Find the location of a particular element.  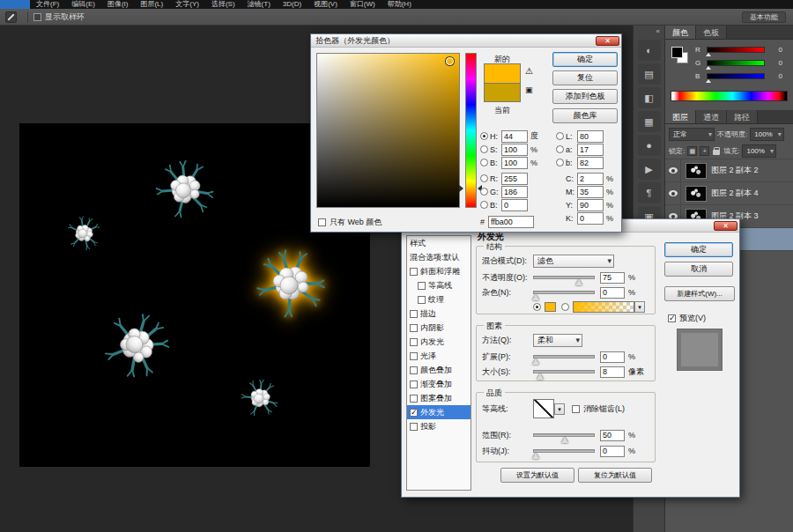

expand-panels-icon: « is located at coordinates (648, 32).